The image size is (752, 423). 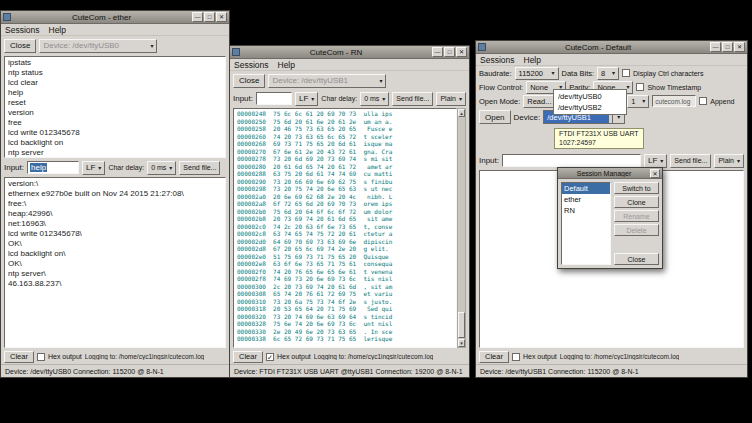 I want to click on input-field: help, so click(x=53, y=168).